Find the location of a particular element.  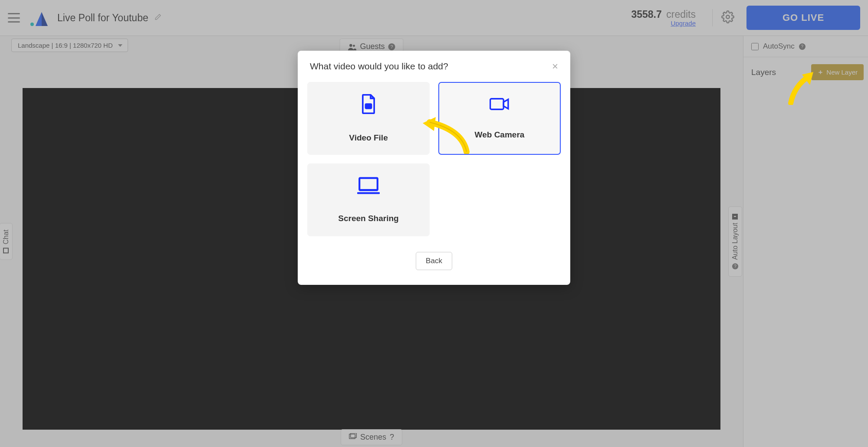

modal-title: What video would you like to add? is located at coordinates (379, 66).